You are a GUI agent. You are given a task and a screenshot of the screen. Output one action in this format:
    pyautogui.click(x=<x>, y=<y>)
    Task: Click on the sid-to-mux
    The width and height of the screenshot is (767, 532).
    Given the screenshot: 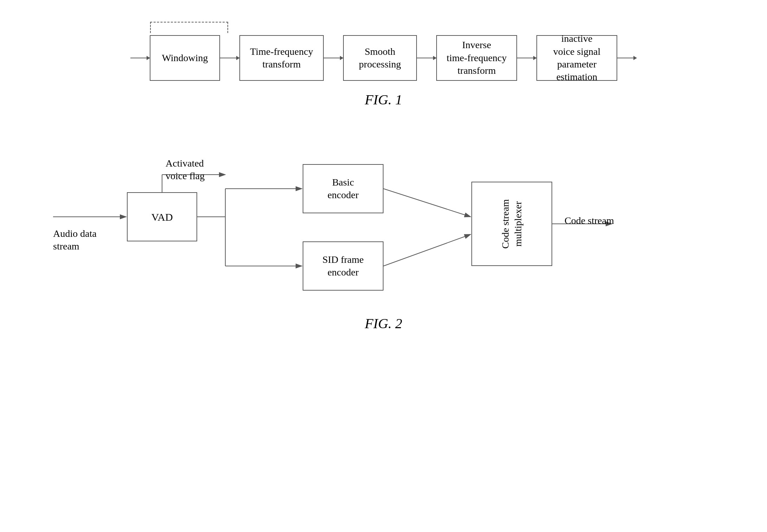 What is the action you would take?
    pyautogui.click(x=427, y=250)
    